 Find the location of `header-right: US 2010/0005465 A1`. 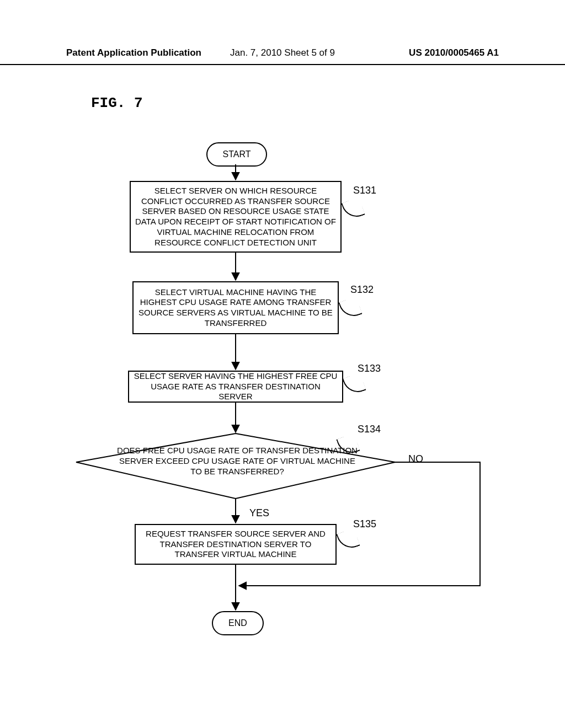

header-right: US 2010/0005465 A1 is located at coordinates (454, 53).